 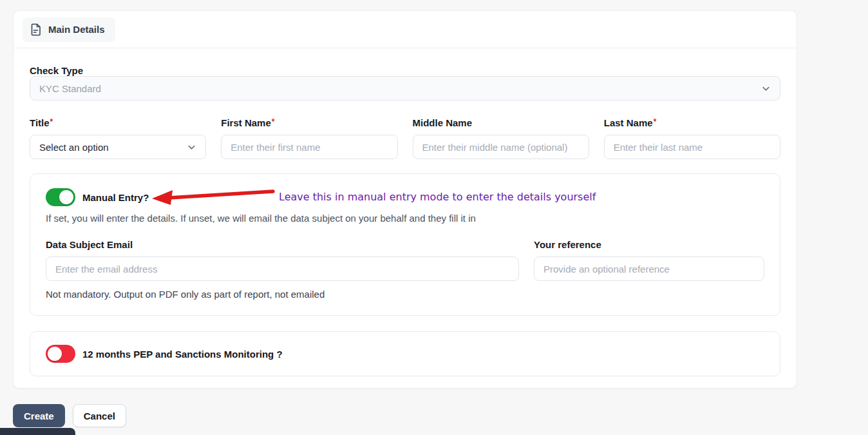 What do you see at coordinates (649, 269) in the screenshot?
I see `your-reference-input` at bounding box center [649, 269].